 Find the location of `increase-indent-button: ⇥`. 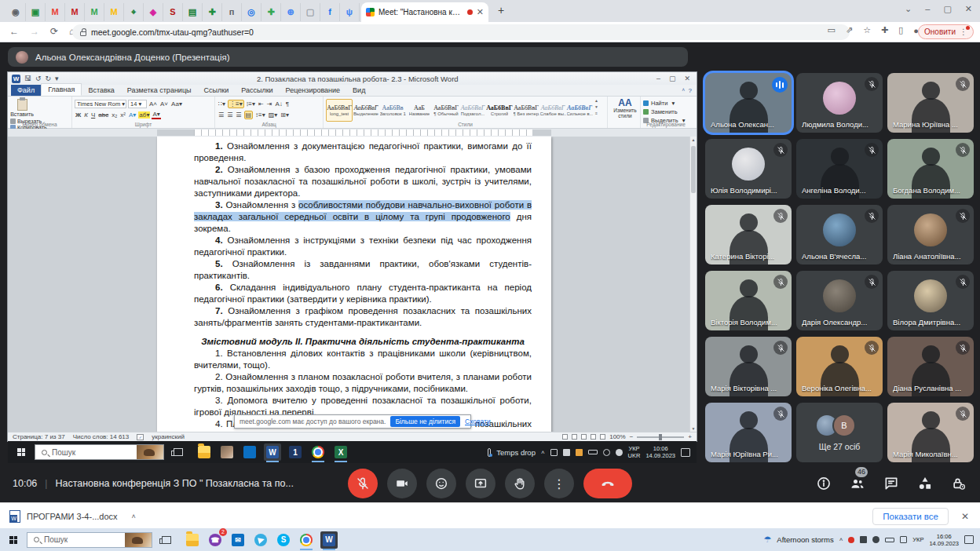

increase-indent-button: ⇥ is located at coordinates (270, 104).